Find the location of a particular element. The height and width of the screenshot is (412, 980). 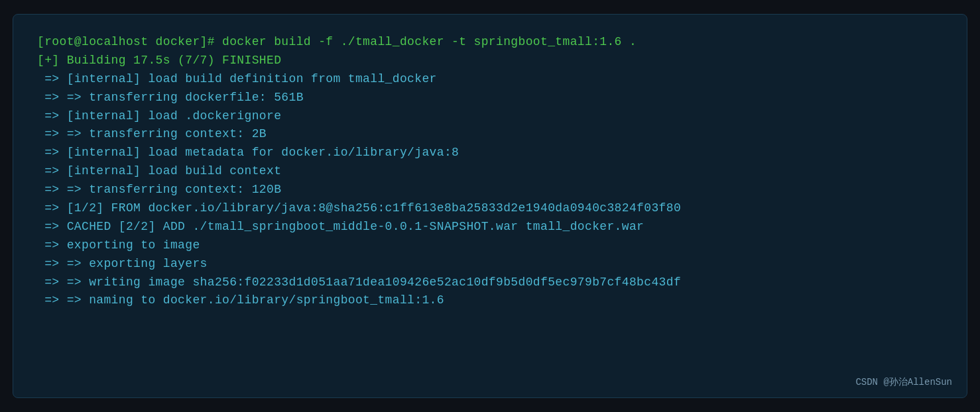

terminal-line-line9: => => transferring context: 120B is located at coordinates (490, 190).